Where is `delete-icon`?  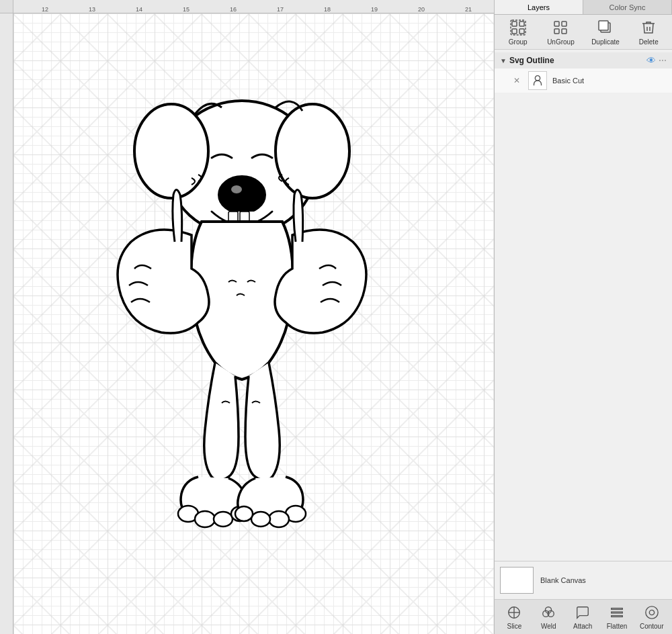
delete-icon is located at coordinates (648, 28).